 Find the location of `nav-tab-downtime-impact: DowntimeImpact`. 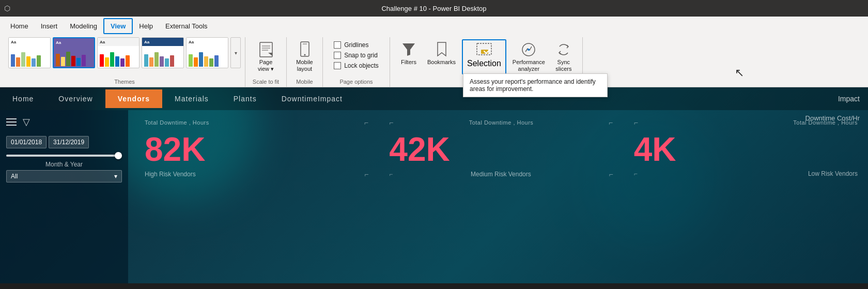

nav-tab-downtime-impact: DowntimeImpact is located at coordinates (312, 99).